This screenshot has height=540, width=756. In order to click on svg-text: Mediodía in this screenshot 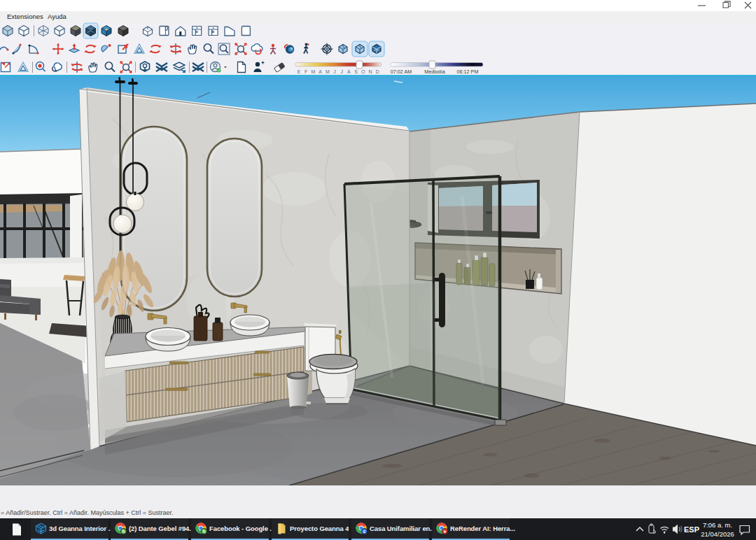, I will do `click(435, 71)`.